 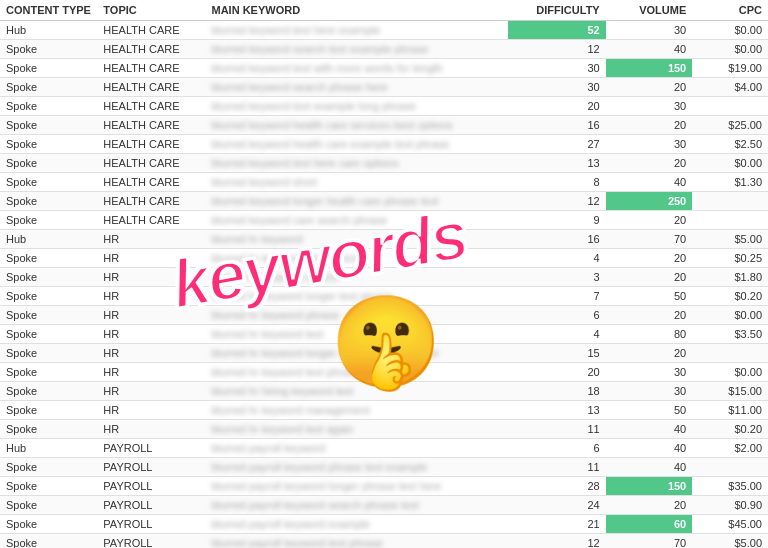 What do you see at coordinates (384, 126) in the screenshot?
I see `table-row: Spoke HEALTH CARE blurred keyword health…` at bounding box center [384, 126].